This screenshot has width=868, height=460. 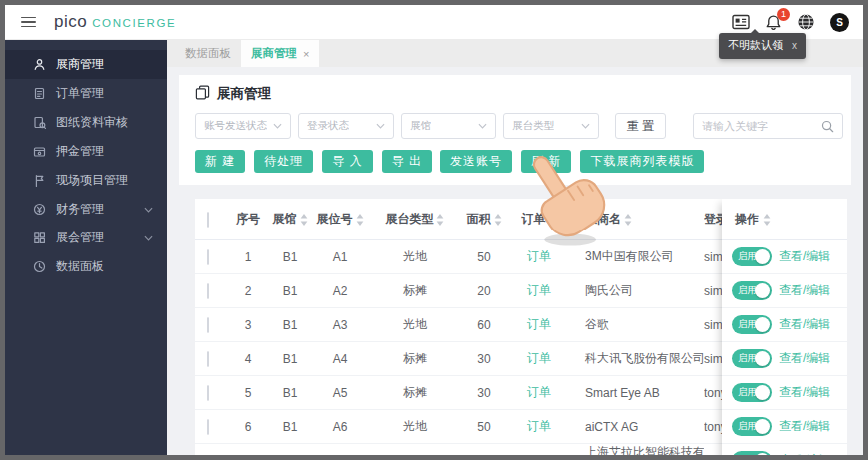 What do you see at coordinates (642, 162) in the screenshot?
I see `action-button: 下载展商列表模版` at bounding box center [642, 162].